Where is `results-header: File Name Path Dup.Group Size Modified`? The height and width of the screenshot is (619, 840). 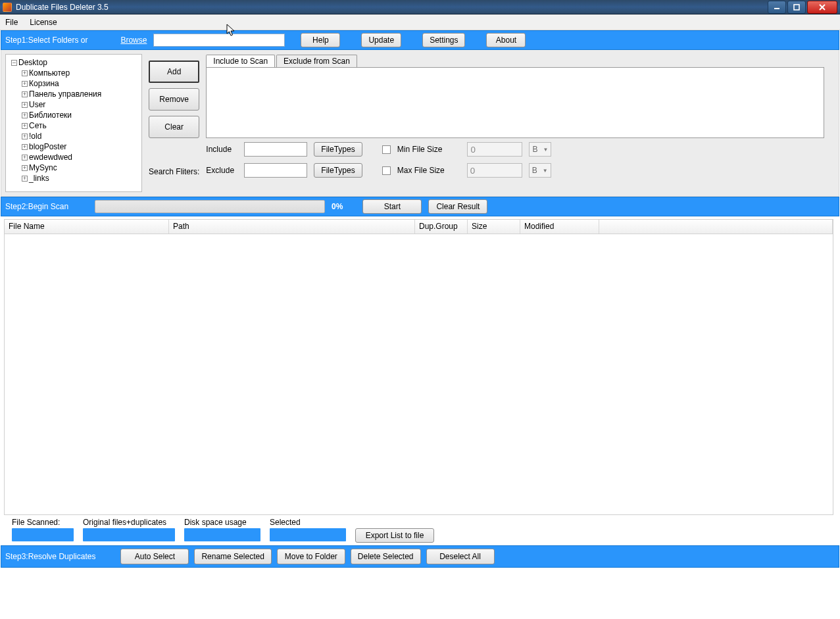
results-header: File Name Path Dup.Group Size Modified is located at coordinates (418, 227).